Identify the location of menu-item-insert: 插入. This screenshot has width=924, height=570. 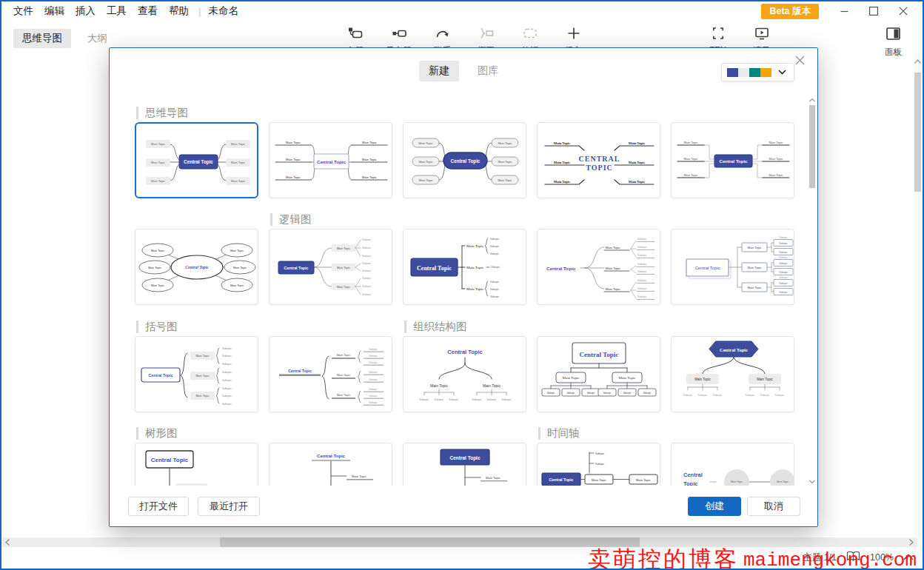
(86, 11).